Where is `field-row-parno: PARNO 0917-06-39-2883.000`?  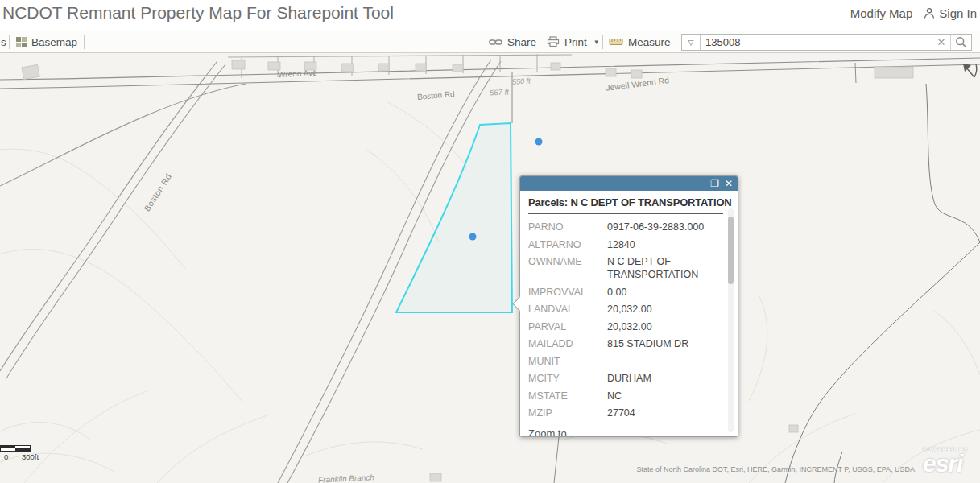 field-row-parno: PARNO 0917-06-39-2883.000 is located at coordinates (627, 227).